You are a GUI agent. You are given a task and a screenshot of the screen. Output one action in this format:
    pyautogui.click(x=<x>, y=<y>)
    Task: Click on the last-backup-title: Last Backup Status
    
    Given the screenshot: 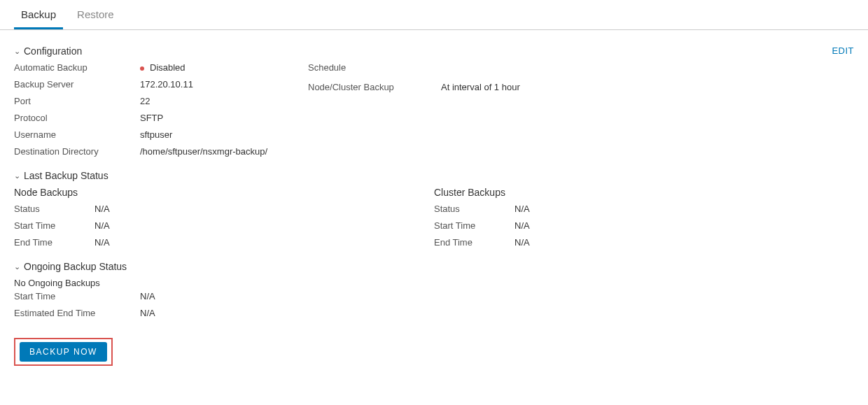 What is the action you would take?
    pyautogui.click(x=66, y=176)
    